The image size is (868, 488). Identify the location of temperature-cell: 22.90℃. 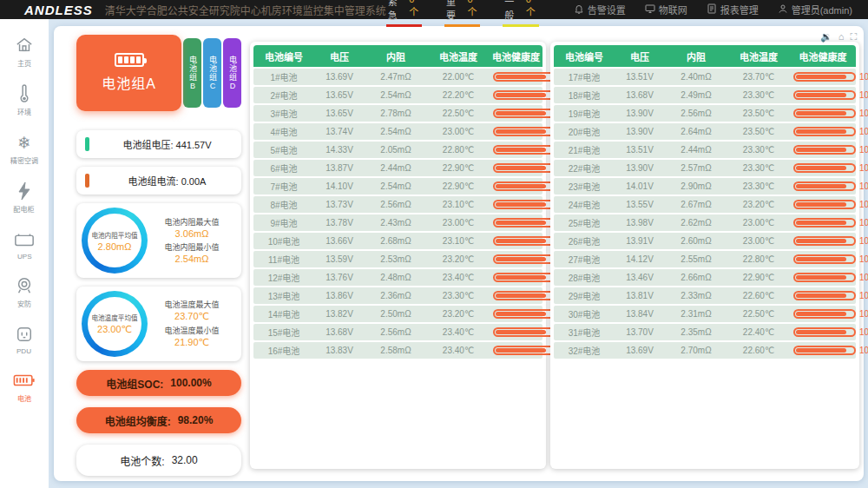
(458, 168).